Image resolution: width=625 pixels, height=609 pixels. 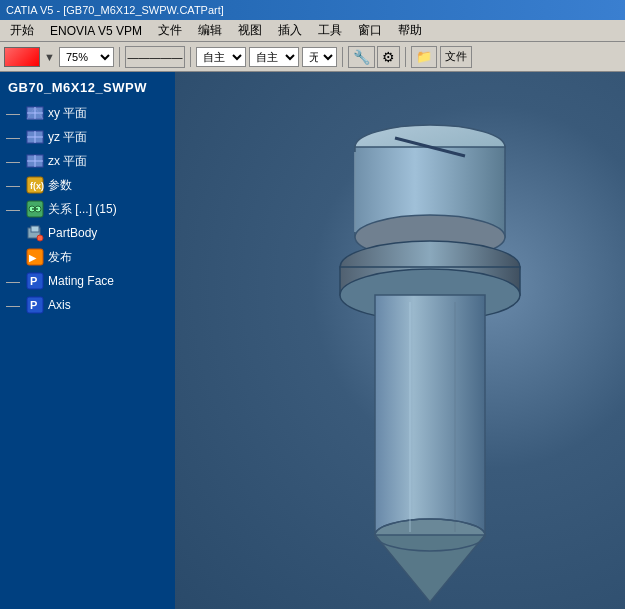 I want to click on rel-icon, so click(x=35, y=209).